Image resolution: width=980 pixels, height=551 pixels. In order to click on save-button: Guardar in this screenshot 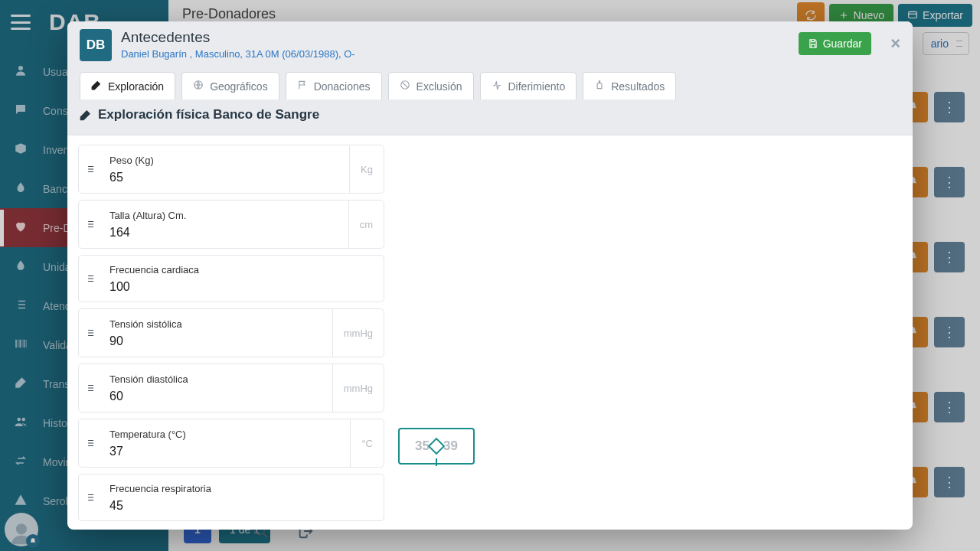, I will do `click(835, 44)`.